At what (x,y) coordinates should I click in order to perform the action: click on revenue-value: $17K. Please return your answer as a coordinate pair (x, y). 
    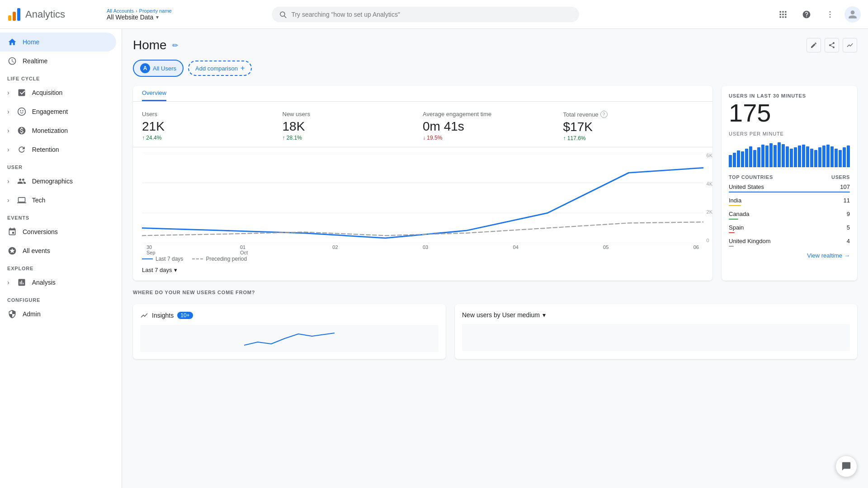
    Looking at the image, I should click on (630, 127).